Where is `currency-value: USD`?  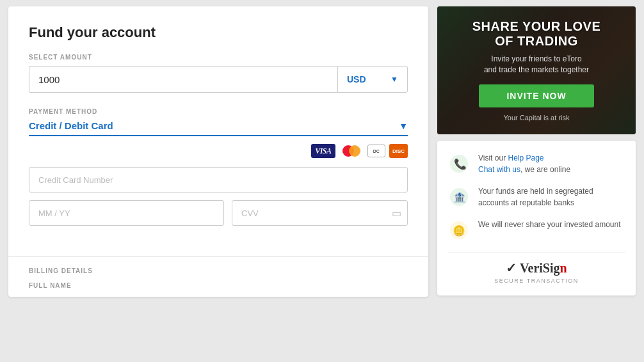
currency-value: USD is located at coordinates (357, 79).